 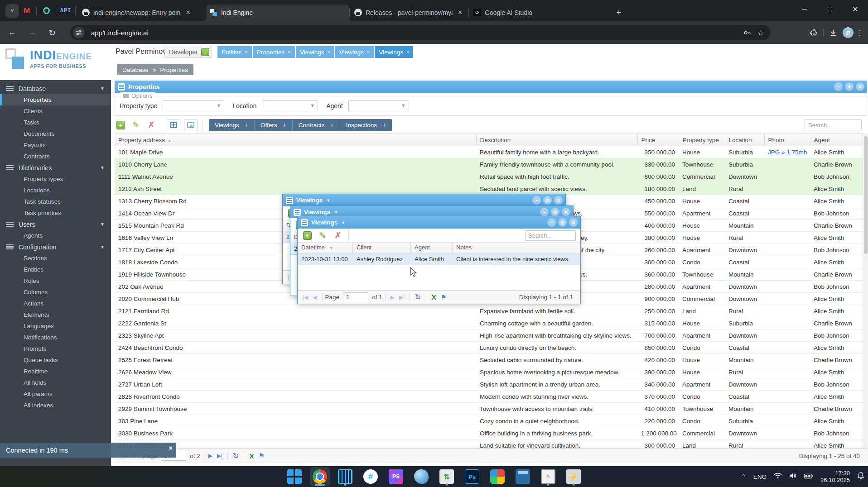 What do you see at coordinates (839, 165) in the screenshot?
I see `cell-agent: Charlie Brown` at bounding box center [839, 165].